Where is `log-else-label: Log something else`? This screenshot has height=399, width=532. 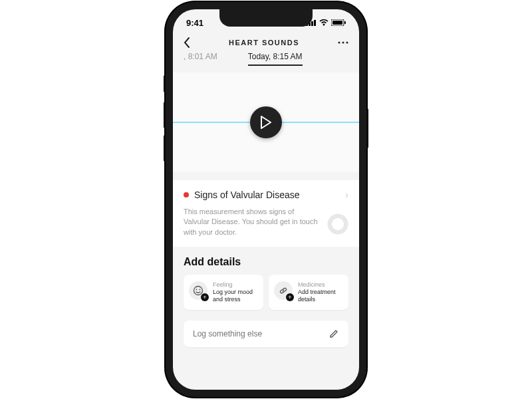
log-else-label: Log something else is located at coordinates (227, 334).